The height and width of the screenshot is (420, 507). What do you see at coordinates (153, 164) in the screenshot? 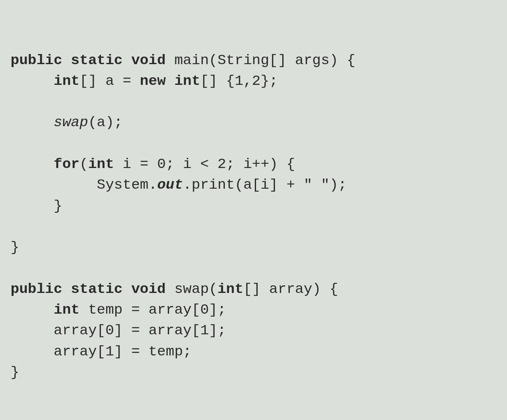
I see `code-line-6: for(int i = 0; i < 2; i++) {` at bounding box center [153, 164].